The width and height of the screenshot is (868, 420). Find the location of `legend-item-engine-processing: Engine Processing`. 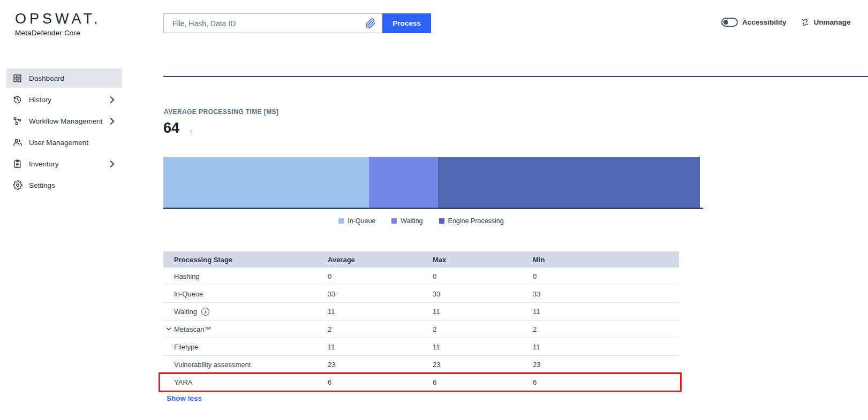

legend-item-engine-processing: Engine Processing is located at coordinates (471, 221).